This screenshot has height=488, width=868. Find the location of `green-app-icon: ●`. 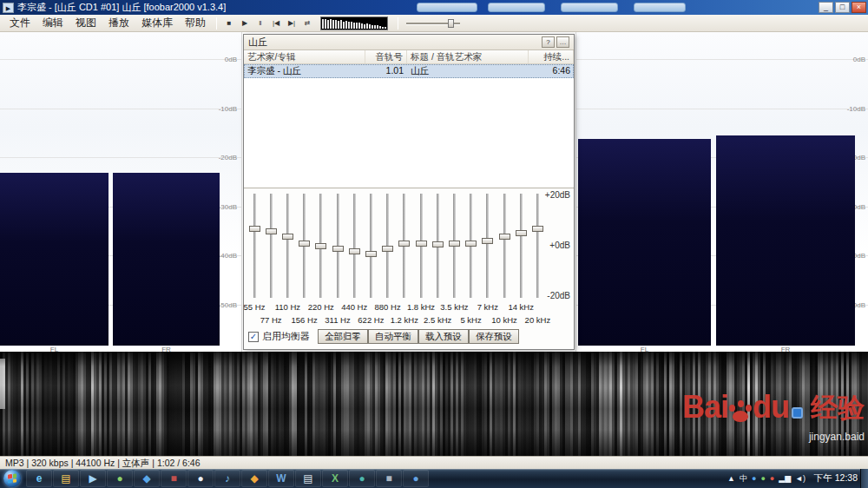

green-app-icon: ● is located at coordinates (120, 478).